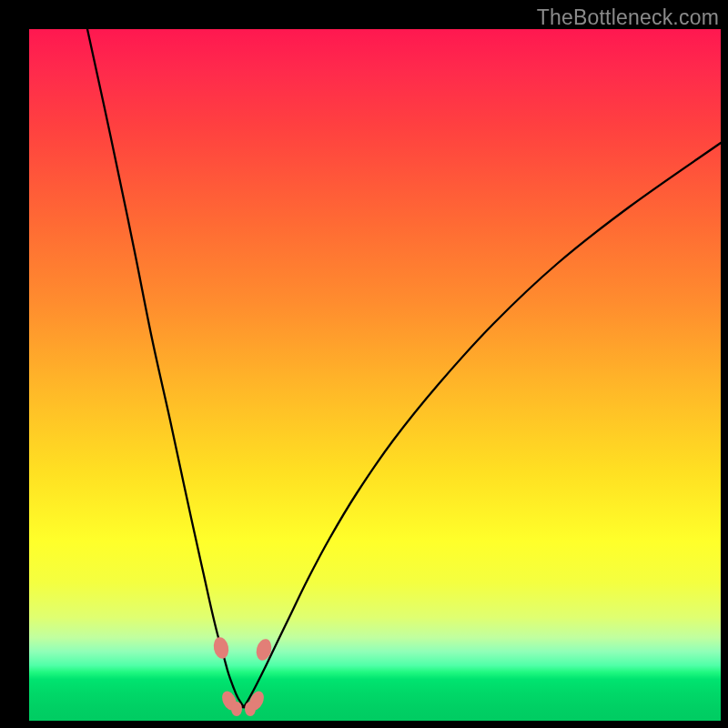  Describe the element at coordinates (628, 18) in the screenshot. I see `watermark-text: TheBottleneck.com` at that location.